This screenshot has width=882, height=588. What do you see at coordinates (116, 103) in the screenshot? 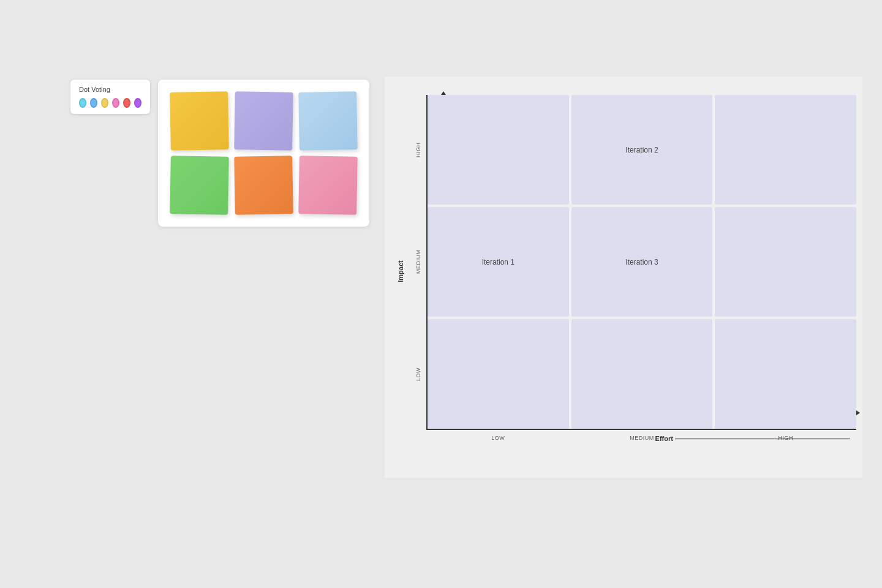
I see `dot-pink` at bounding box center [116, 103].